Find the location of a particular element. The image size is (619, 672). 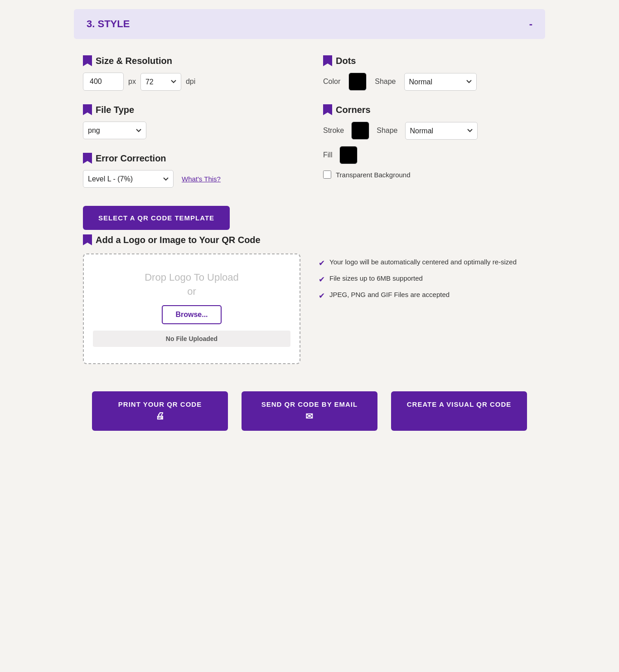

section-header: 3. STYLE - is located at coordinates (310, 24).